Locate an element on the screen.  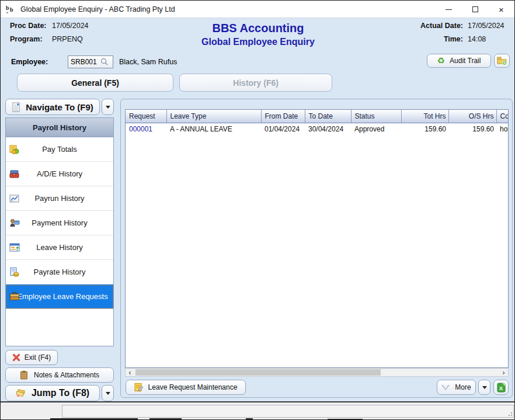
bbs-app-icon: b b s is located at coordinates (11, 9).